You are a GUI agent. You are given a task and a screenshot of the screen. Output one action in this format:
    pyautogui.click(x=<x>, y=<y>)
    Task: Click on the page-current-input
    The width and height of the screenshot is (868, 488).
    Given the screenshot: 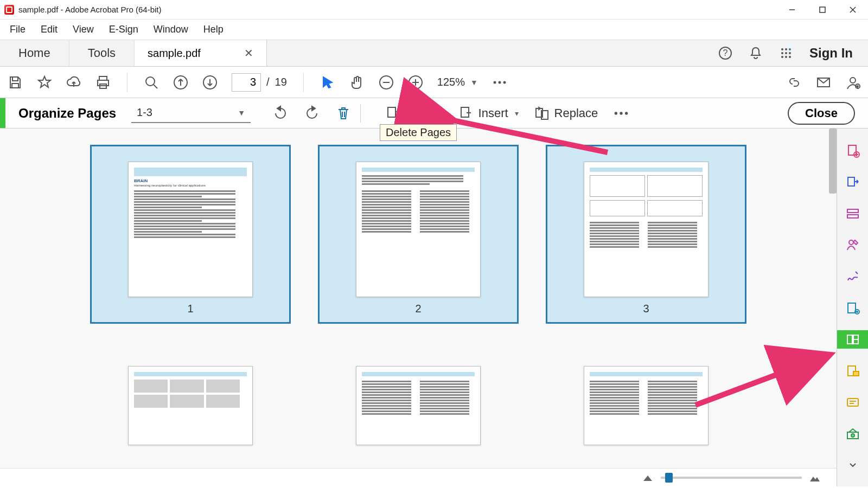 What is the action you would take?
    pyautogui.click(x=246, y=82)
    